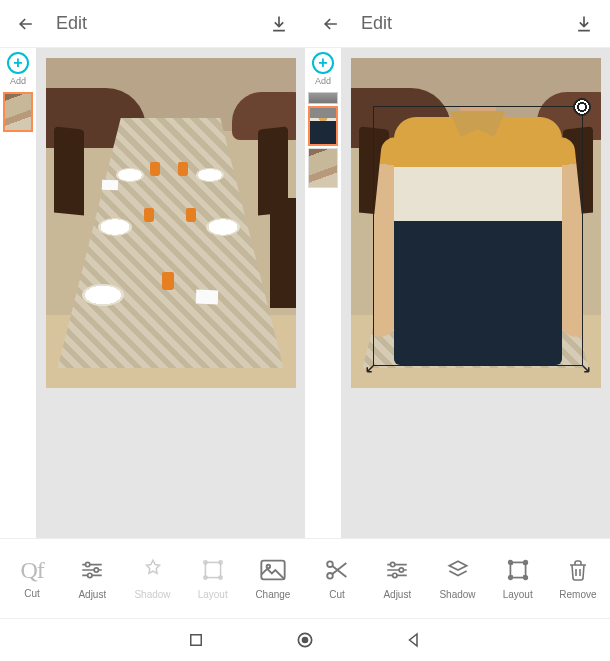 The width and height of the screenshot is (610, 661). What do you see at coordinates (458, 578) in the screenshot?
I see `bottom-toolbar: Cut Adjust Shadow Layout` at bounding box center [458, 578].